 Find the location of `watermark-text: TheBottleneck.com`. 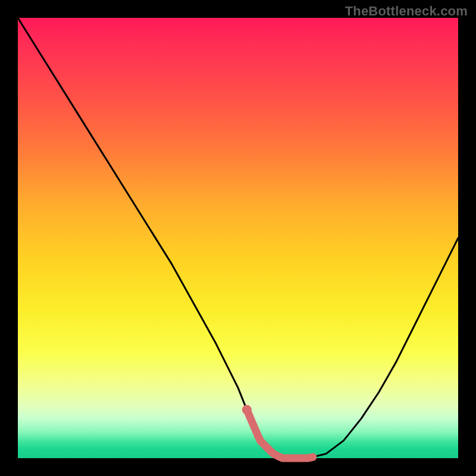

watermark-text: TheBottleneck.com is located at coordinates (406, 11).